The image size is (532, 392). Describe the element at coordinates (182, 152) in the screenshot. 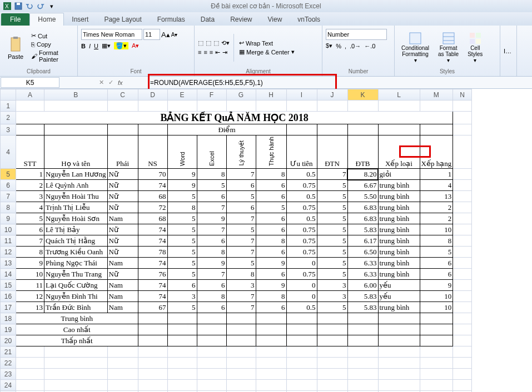

I see `cell-E4: Word` at that location.